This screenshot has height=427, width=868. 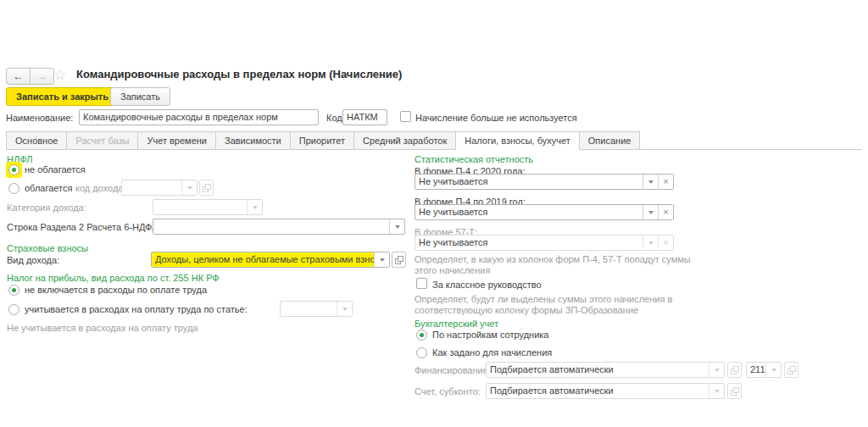 What do you see at coordinates (792, 369) in the screenshot?
I see `kosgu-open-button` at bounding box center [792, 369].